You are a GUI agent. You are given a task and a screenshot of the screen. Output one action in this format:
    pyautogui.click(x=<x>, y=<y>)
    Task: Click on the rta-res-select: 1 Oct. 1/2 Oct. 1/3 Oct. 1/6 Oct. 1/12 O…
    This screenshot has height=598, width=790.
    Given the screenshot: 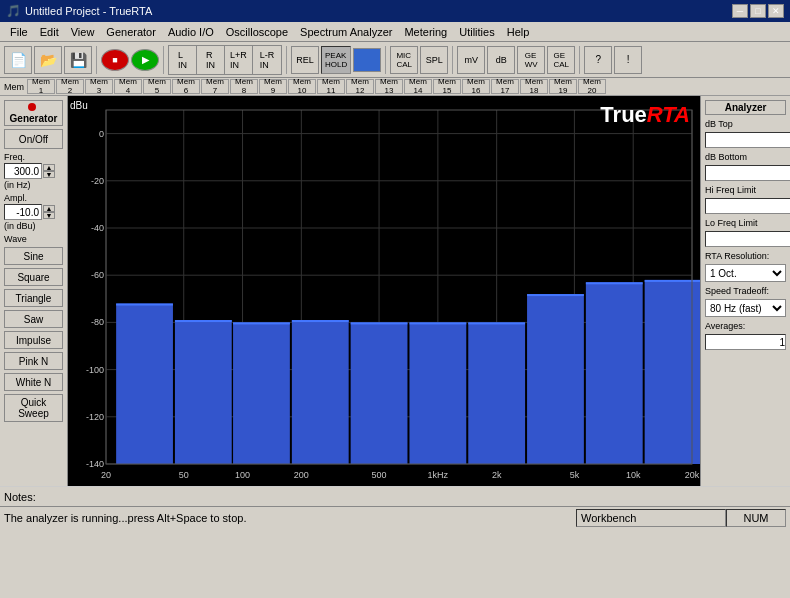 What is the action you would take?
    pyautogui.click(x=746, y=273)
    